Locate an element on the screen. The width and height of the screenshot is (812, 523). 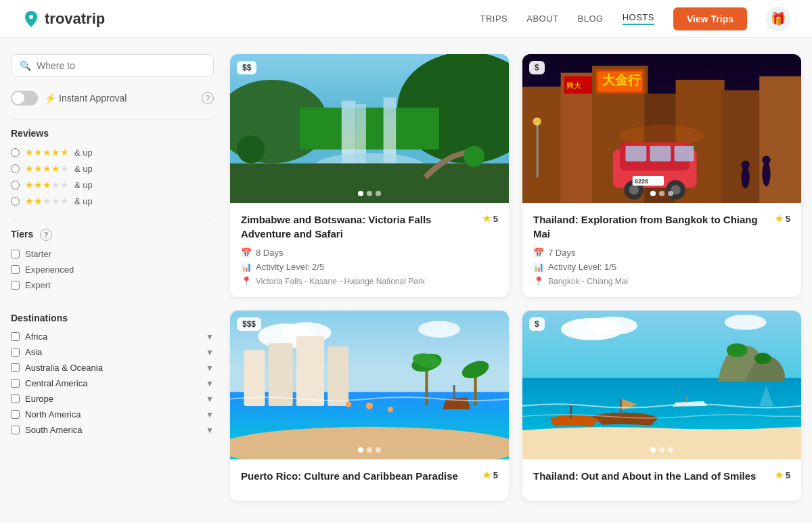
stars-3: ★★★★★ is located at coordinates (47, 185).